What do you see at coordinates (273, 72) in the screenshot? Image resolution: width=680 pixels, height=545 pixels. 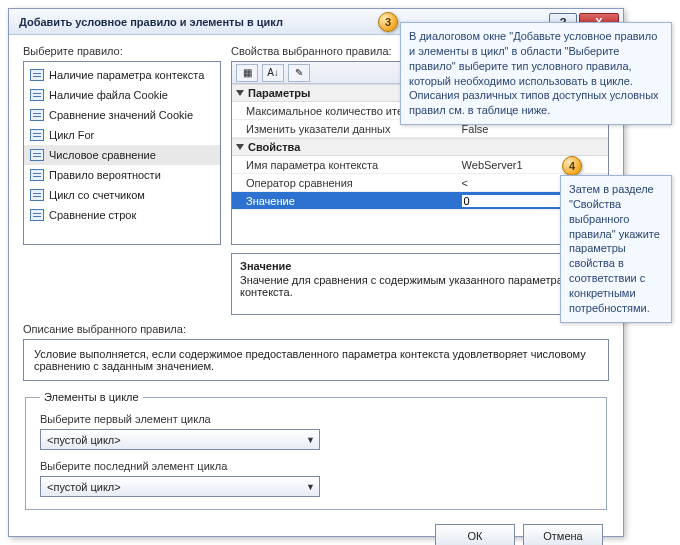 I see `az-sort-icon: A↓` at bounding box center [273, 72].